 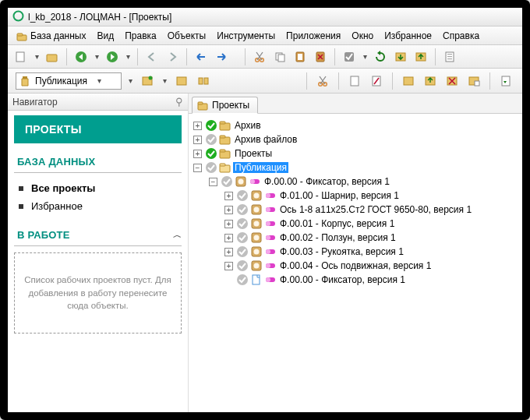 What do you see at coordinates (69, 81) in the screenshot?
I see `address-combo: ▾` at bounding box center [69, 81].